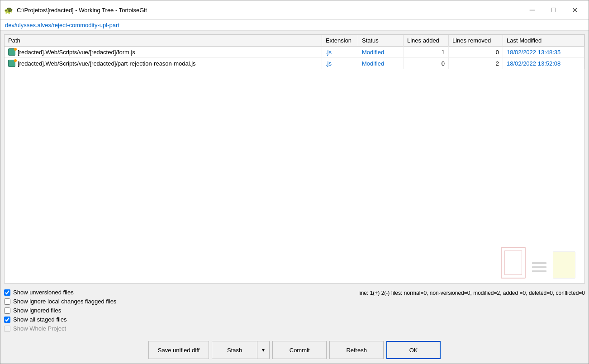  What do you see at coordinates (554, 10) in the screenshot?
I see `window-controls: ─ □ ✕` at bounding box center [554, 10].